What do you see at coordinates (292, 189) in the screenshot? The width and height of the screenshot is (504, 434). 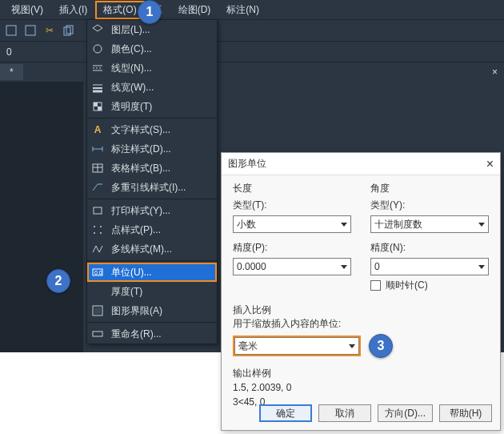 I see `length-heading: 长度` at bounding box center [292, 189].